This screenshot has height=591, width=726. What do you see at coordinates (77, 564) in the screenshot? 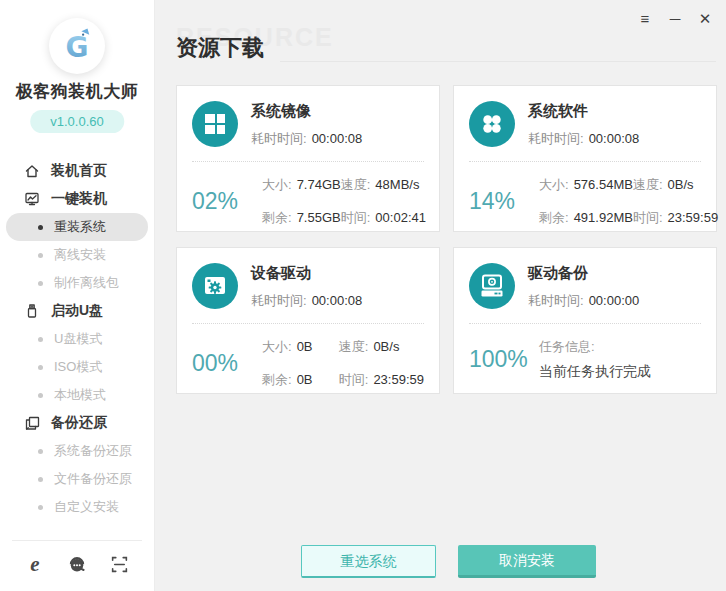
I see `sidebar-footer: e` at bounding box center [77, 564].